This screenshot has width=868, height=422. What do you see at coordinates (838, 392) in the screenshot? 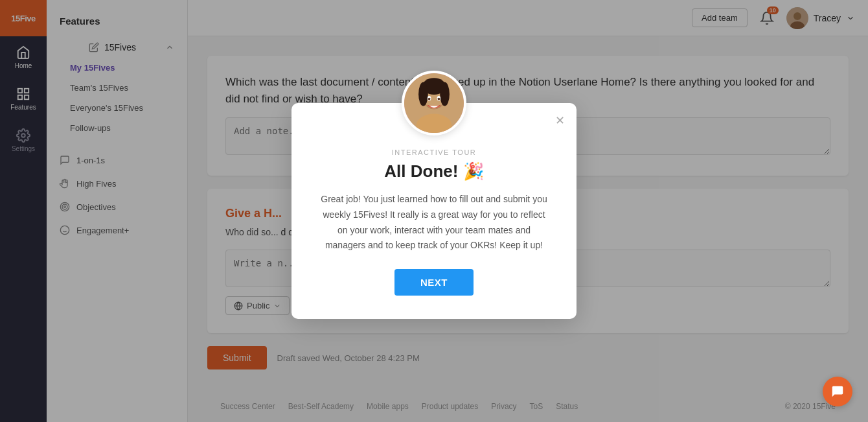
I see `chat-bubble-icon` at bounding box center [838, 392].